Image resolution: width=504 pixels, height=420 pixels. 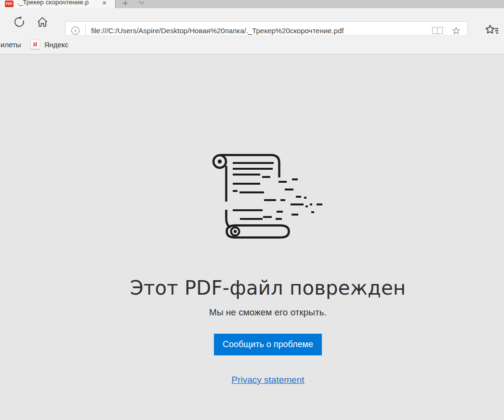 What do you see at coordinates (49, 44) in the screenshot?
I see `favorites-item-yandex: Я Яндекс` at bounding box center [49, 44].